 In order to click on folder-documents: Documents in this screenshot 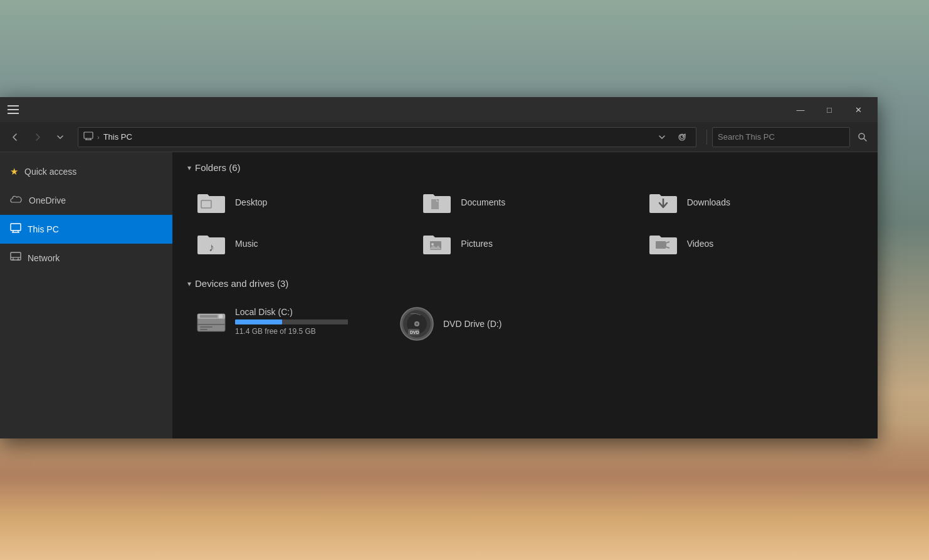, I will do `click(525, 202)`.